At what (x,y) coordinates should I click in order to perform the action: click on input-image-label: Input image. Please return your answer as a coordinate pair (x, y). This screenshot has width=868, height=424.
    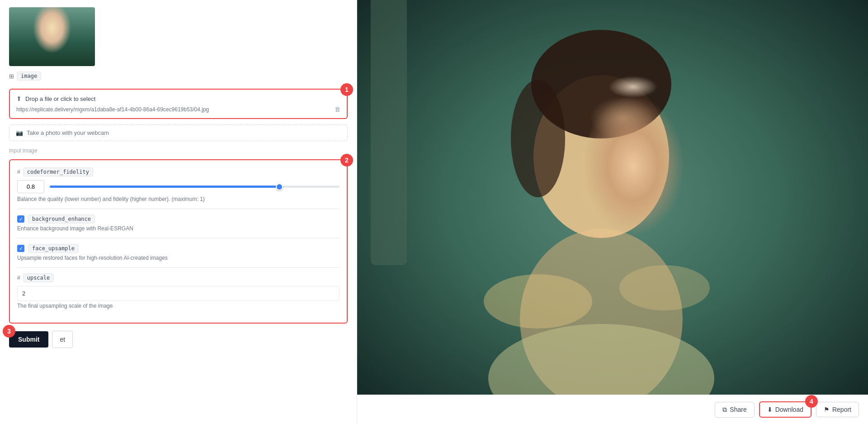
    Looking at the image, I should click on (178, 151).